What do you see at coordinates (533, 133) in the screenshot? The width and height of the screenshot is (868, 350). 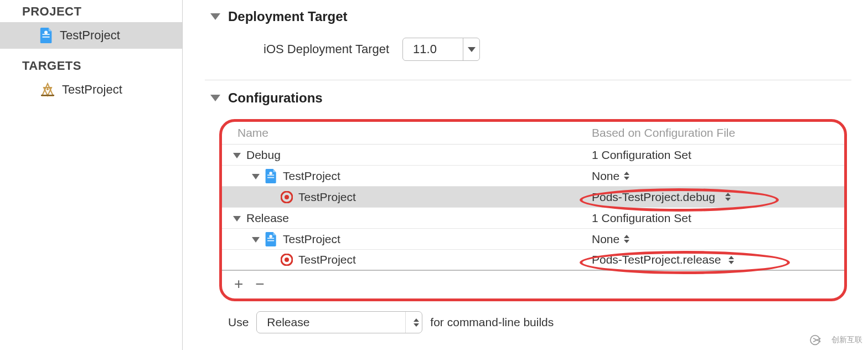 I see `configurations-header-row: Name Based on Configuration File` at bounding box center [533, 133].